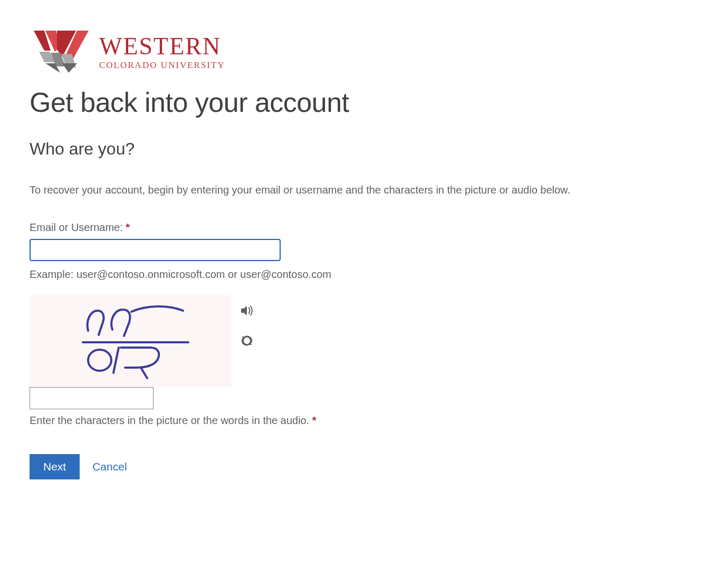  Describe the element at coordinates (364, 274) in the screenshot. I see `email-example: Example: user@contoso.onmicrosoft.com or…` at that location.